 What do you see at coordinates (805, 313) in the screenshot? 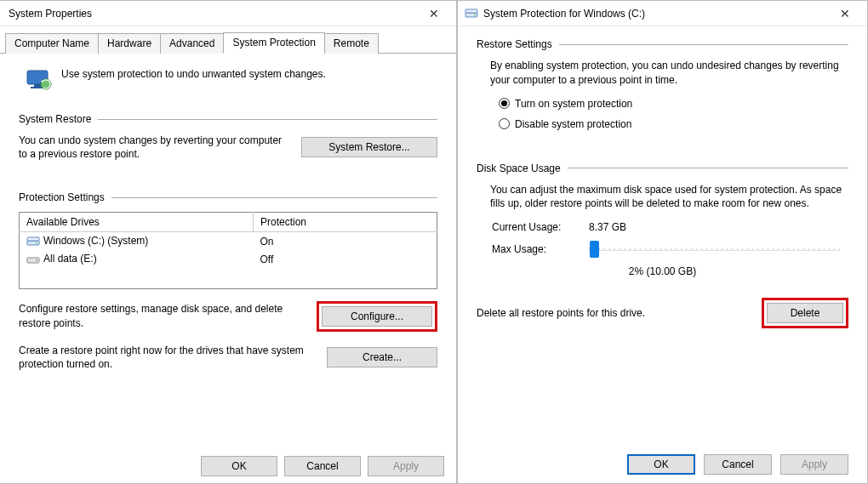
I see `delete-highlight: Delete` at bounding box center [805, 313].